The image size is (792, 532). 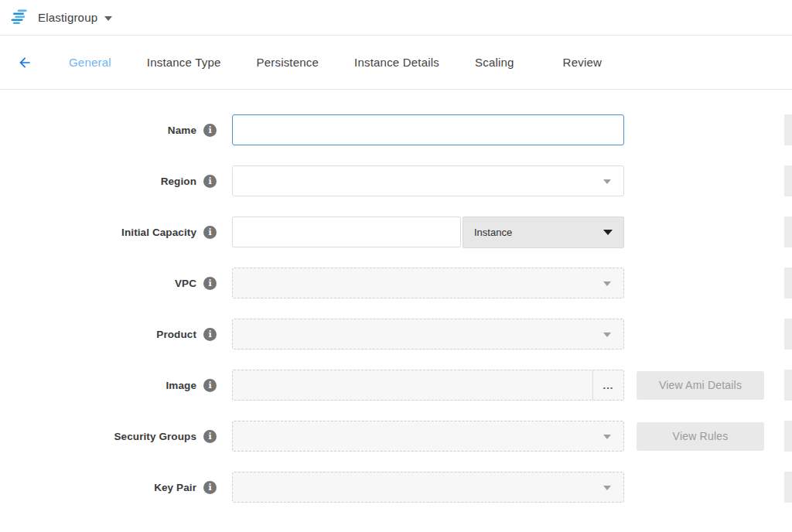 What do you see at coordinates (396, 181) in the screenshot?
I see `region-field-row: Region i` at bounding box center [396, 181].